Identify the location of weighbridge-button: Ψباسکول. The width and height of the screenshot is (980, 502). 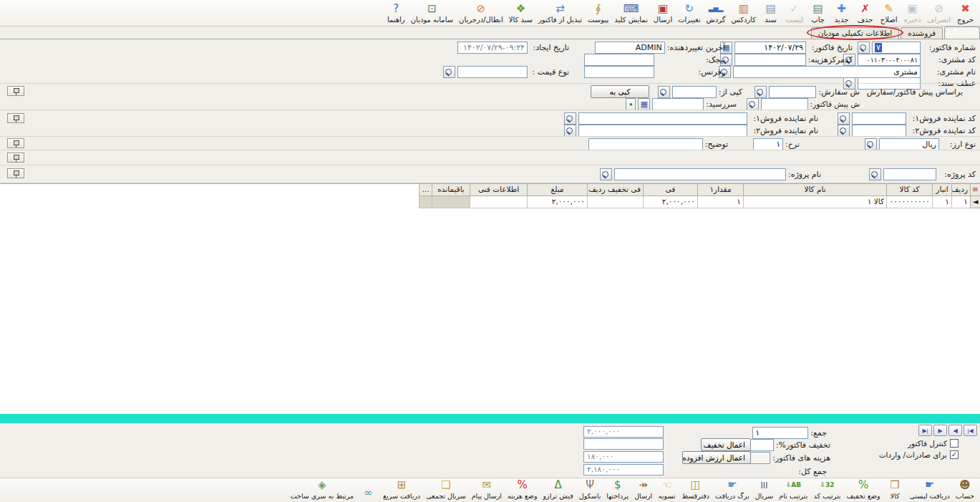
(590, 489).